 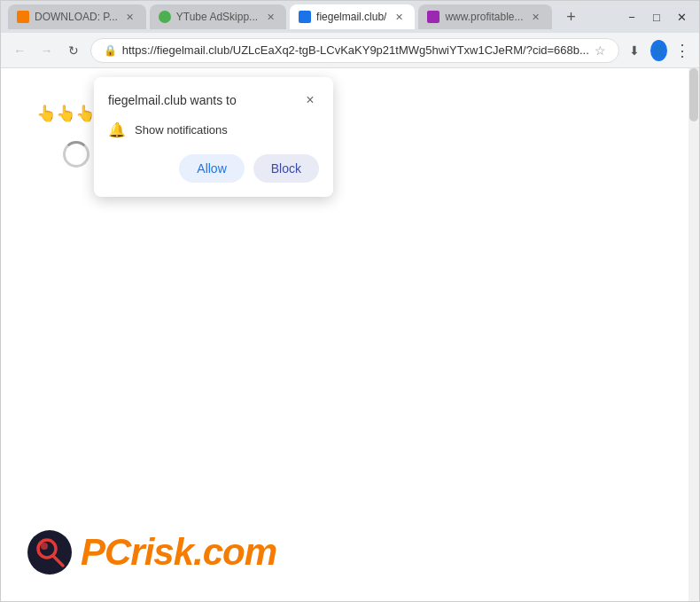 I want to click on lock-icon: 🔒, so click(x=110, y=51).